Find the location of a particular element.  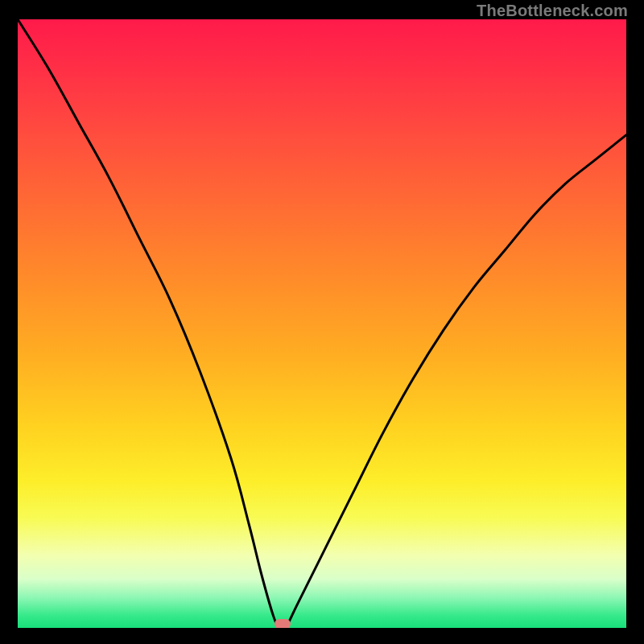

optimal-point-marker is located at coordinates (283, 623).